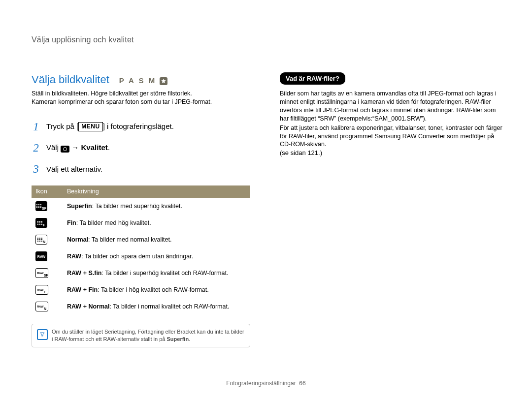 Image resolution: width=532 pixels, height=401 pixels. What do you see at coordinates (42, 307) in the screenshot?
I see `quality-icon: RAWN` at bounding box center [42, 307].